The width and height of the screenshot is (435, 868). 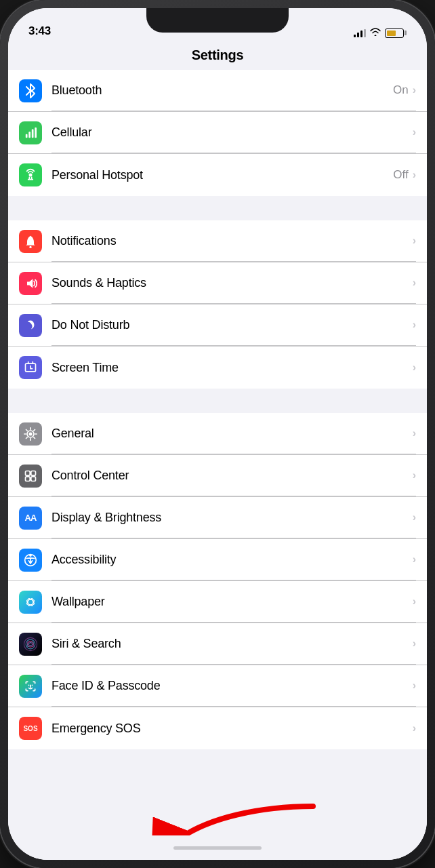 I want to click on sounds-right: ›, so click(x=413, y=283).